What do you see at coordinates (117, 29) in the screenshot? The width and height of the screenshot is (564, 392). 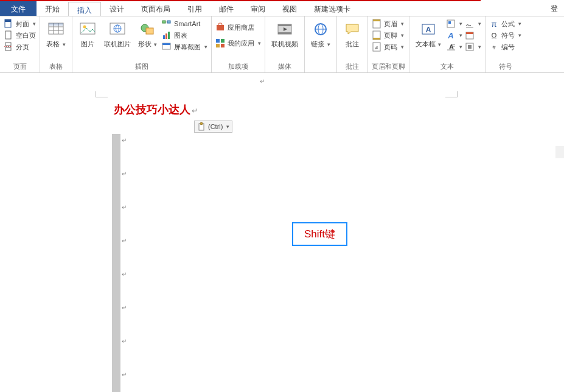 I see `online-picture-icon` at bounding box center [117, 29].